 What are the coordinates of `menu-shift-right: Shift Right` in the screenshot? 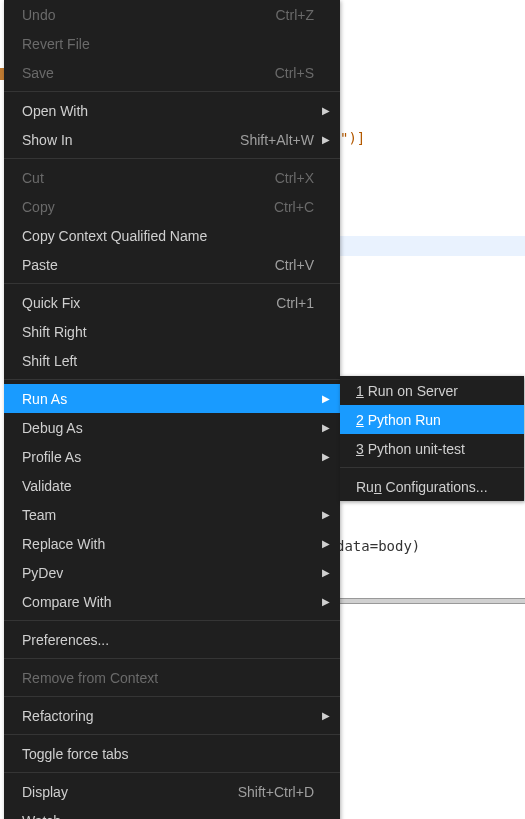 It's located at (172, 332).